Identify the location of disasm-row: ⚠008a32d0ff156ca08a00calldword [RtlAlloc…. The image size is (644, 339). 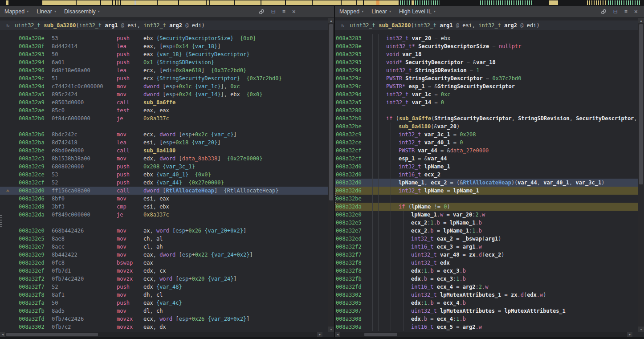
(164, 191).